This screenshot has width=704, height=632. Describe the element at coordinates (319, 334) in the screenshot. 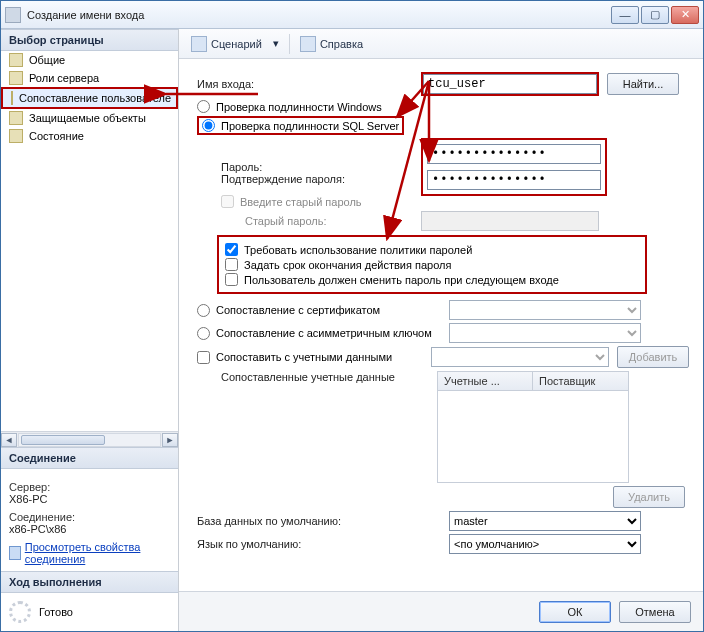

I see `map-asym-key-option: Сопоставление с асимметричным ключом` at that location.